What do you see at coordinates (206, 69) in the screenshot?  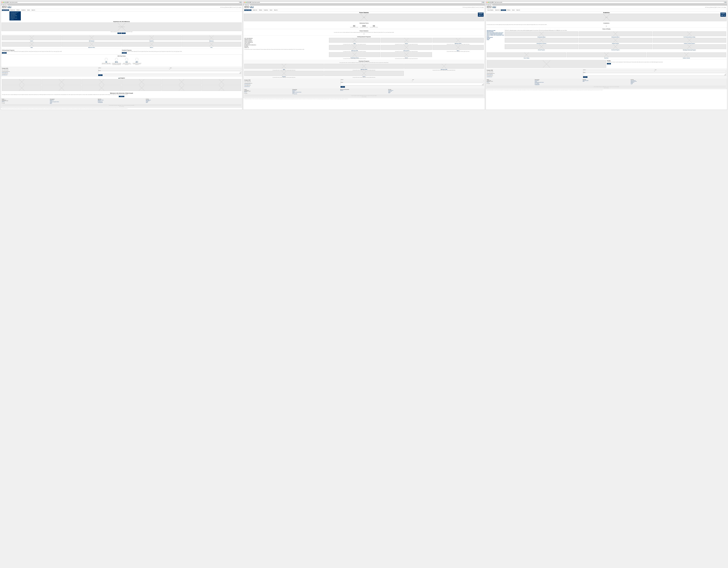 I see `form-input-email` at bounding box center [206, 69].